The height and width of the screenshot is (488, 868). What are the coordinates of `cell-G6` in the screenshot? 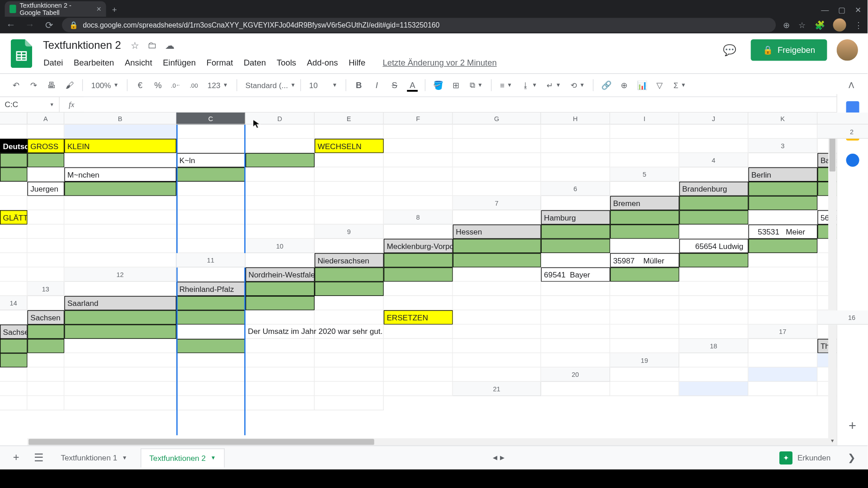 It's located at (46, 203).